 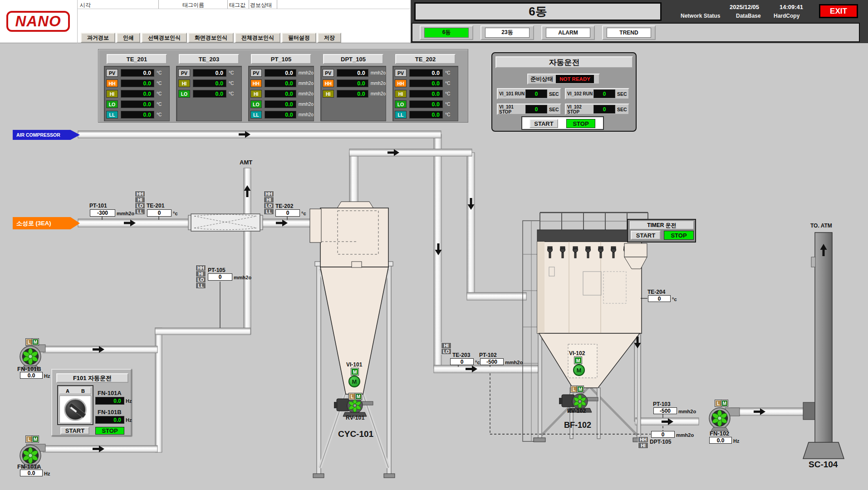 I want to click on panel-title: PT_105, so click(x=281, y=59).